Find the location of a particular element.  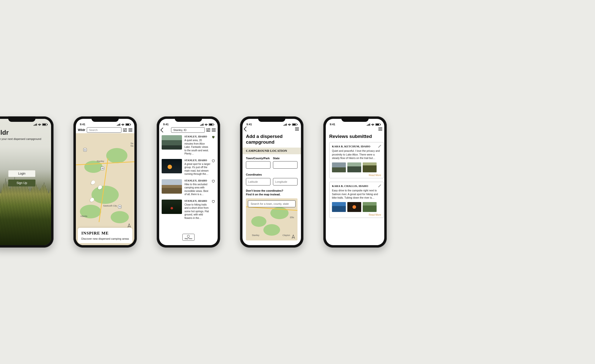

longitude-input is located at coordinates (285, 182).